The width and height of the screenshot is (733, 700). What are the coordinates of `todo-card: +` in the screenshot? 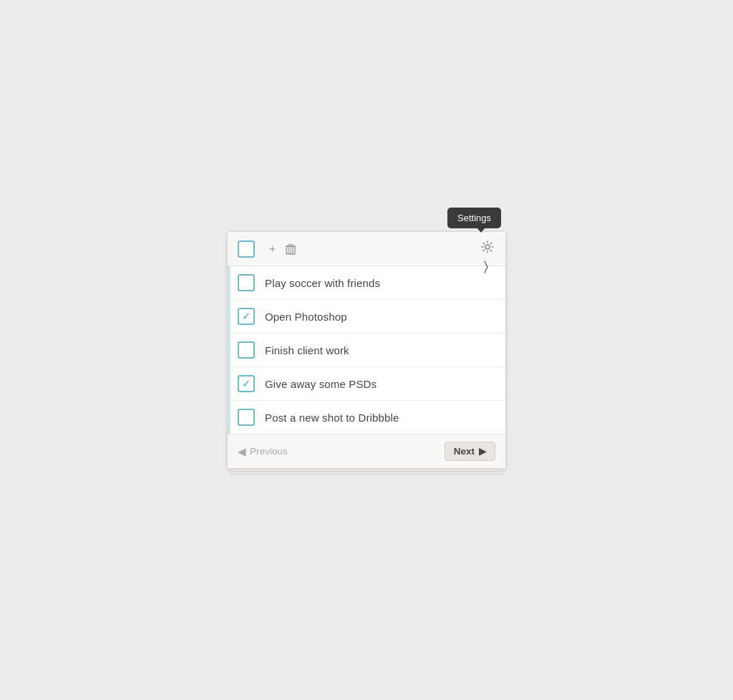 It's located at (366, 350).